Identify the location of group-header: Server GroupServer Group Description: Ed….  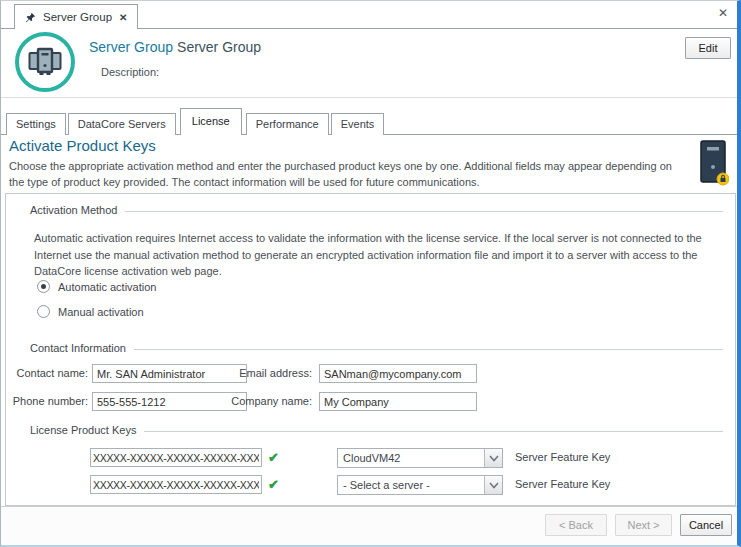
(369, 64).